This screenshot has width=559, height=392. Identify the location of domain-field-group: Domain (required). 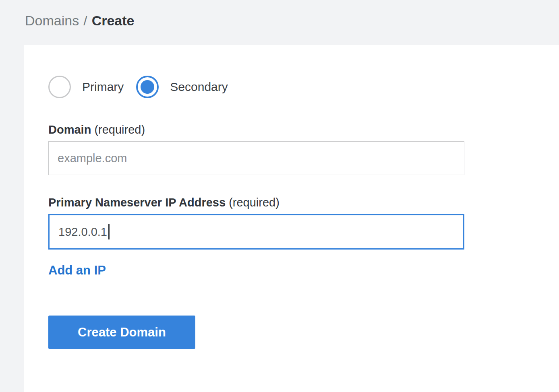
(292, 149).